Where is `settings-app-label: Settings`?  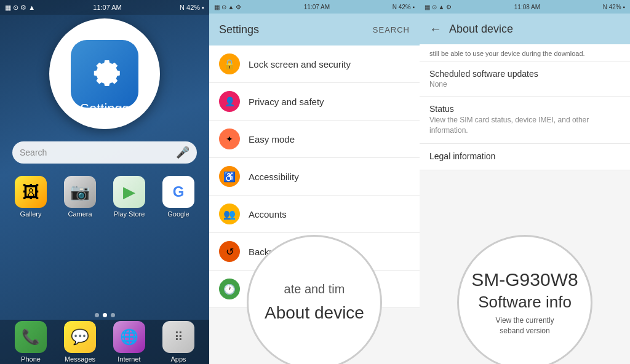
settings-app-label: Settings is located at coordinates (105, 109).